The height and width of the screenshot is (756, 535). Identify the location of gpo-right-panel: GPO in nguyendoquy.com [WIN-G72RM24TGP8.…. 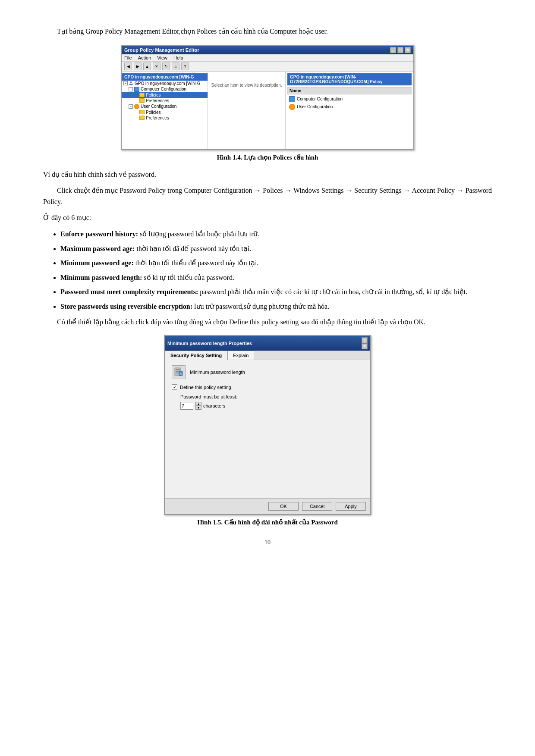
(349, 110).